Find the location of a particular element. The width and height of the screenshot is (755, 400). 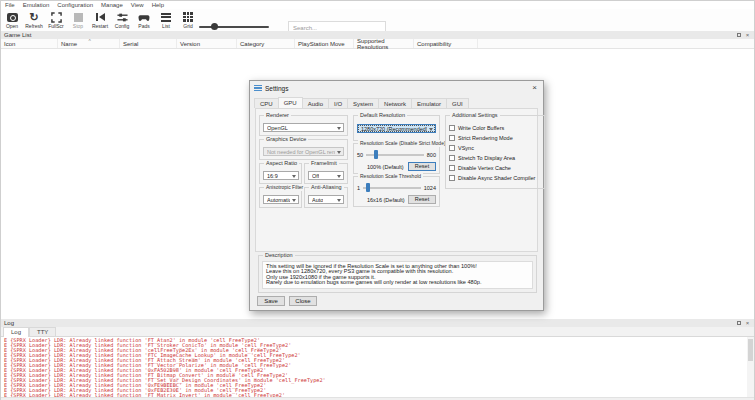

tab-gpu: GPU is located at coordinates (290, 102).